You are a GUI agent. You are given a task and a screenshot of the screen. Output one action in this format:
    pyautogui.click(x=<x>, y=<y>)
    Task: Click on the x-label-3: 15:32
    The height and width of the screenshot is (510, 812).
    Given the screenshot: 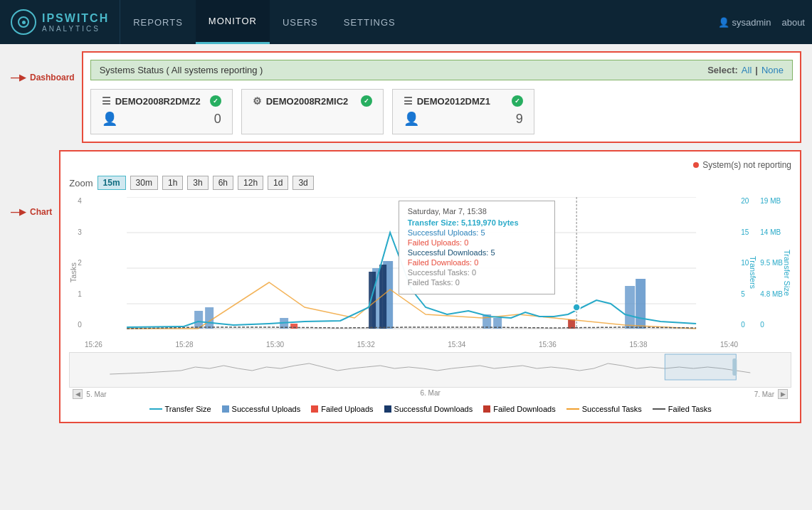 What is the action you would take?
    pyautogui.click(x=366, y=344)
    